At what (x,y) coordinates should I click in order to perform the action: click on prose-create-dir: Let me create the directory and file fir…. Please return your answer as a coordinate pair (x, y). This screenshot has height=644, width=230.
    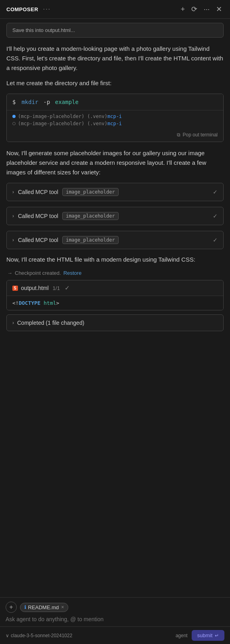
    Looking at the image, I should click on (115, 83).